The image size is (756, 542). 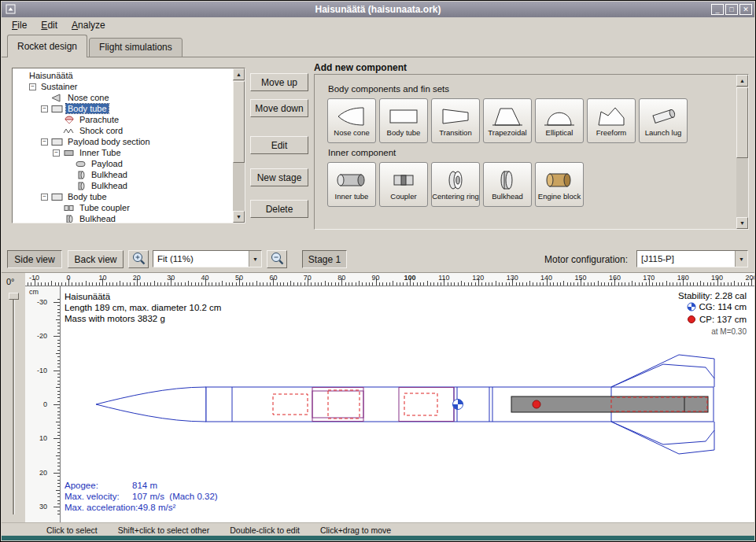 What do you see at coordinates (532, 184) in the screenshot?
I see `palette-row: Inner tubeCouplerCentering ringBulkheadE…` at bounding box center [532, 184].